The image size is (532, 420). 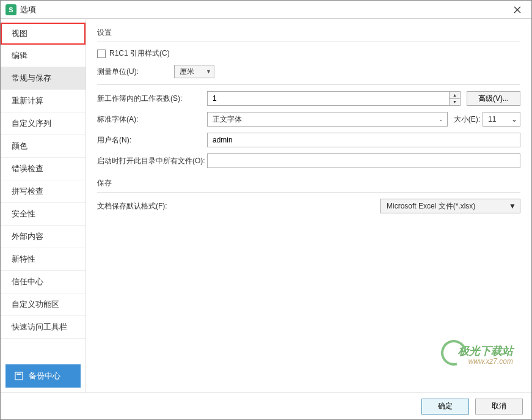 What do you see at coordinates (517, 10) in the screenshot?
I see `close-icon` at bounding box center [517, 10].